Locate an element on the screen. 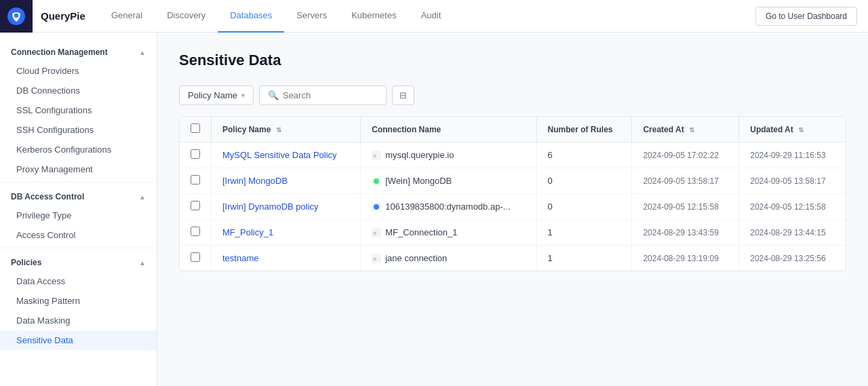  table-row: MySQL Sensitive Data Policy ≡ mysql.quer… is located at coordinates (513, 155).